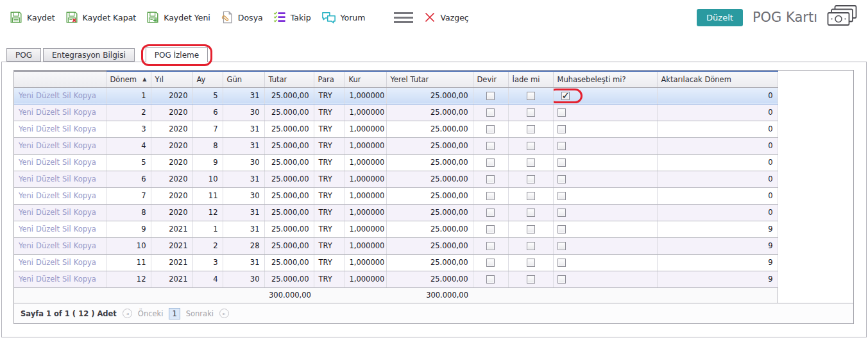 Image resolution: width=868 pixels, height=340 pixels. What do you see at coordinates (605, 80) in the screenshot?
I see `column-header-muhasebelesti_mi: Muhasebeleşti mi?` at bounding box center [605, 80].